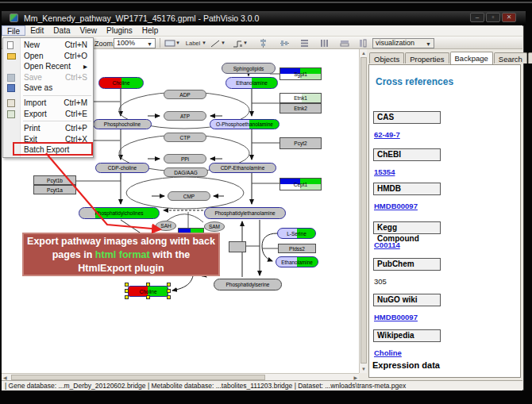 This screenshot has width=532, height=404. I want to click on window-border, so click(266, 2).